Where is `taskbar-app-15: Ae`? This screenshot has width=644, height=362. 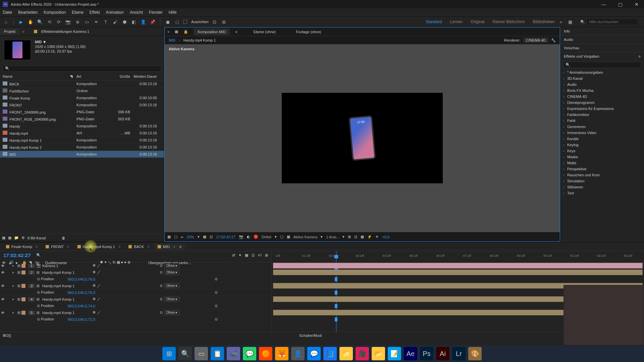
taskbar-app-15: Ae is located at coordinates (411, 354).